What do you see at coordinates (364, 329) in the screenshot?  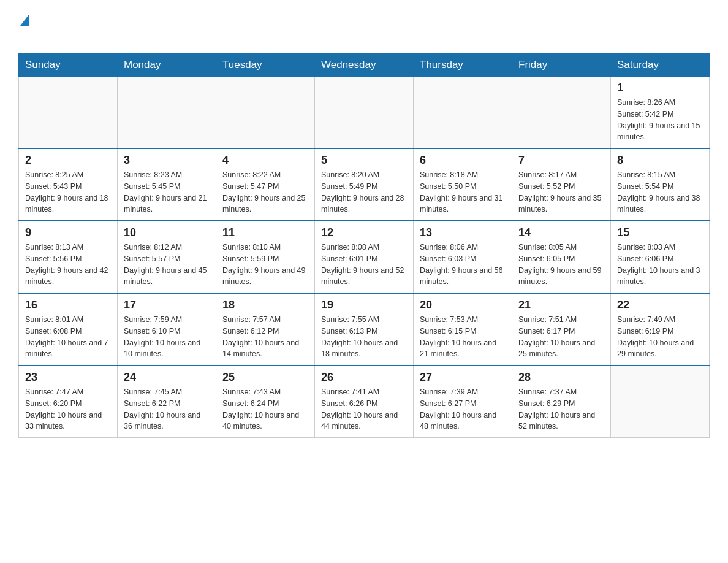 I see `calendar-week-row: 16Sunrise: 8:01 AMSunset: 6:08 PMDayligh…` at bounding box center [364, 329].